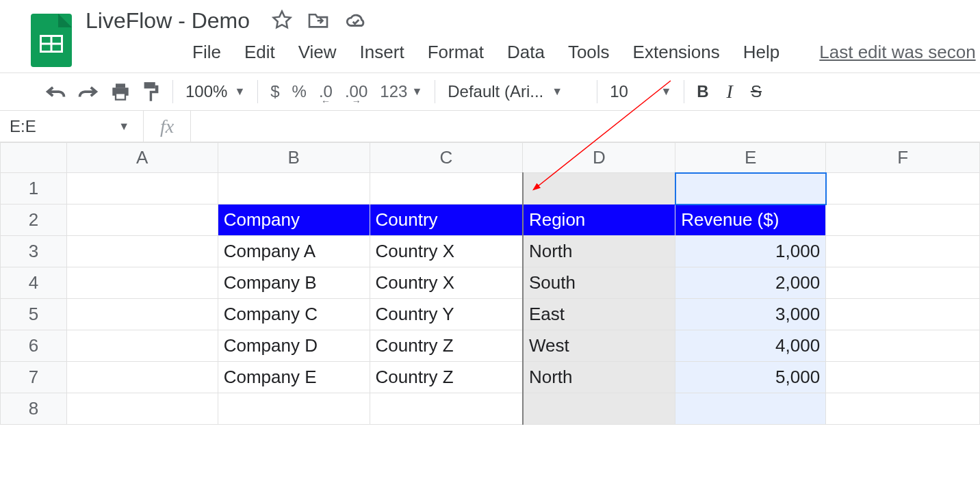 Image resolution: width=980 pixels, height=487 pixels. Describe the element at coordinates (756, 92) in the screenshot. I see `strikethrough-button: S` at that location.